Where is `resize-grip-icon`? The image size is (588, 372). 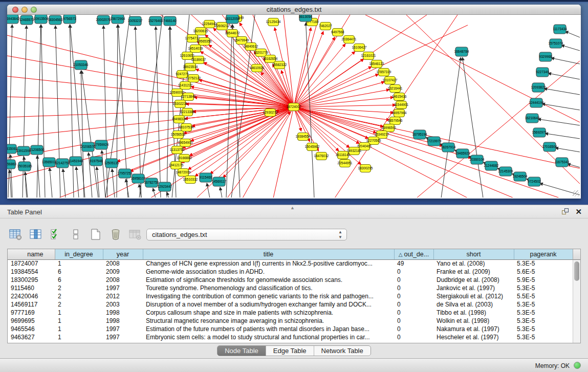 resize-grip-icon is located at coordinates (576, 193).